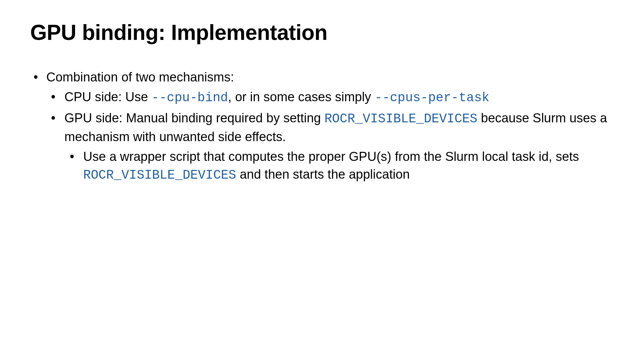 This screenshot has height=362, width=644. Describe the element at coordinates (322, 33) in the screenshot. I see `slide-title: GPU binding: Implementation` at that location.